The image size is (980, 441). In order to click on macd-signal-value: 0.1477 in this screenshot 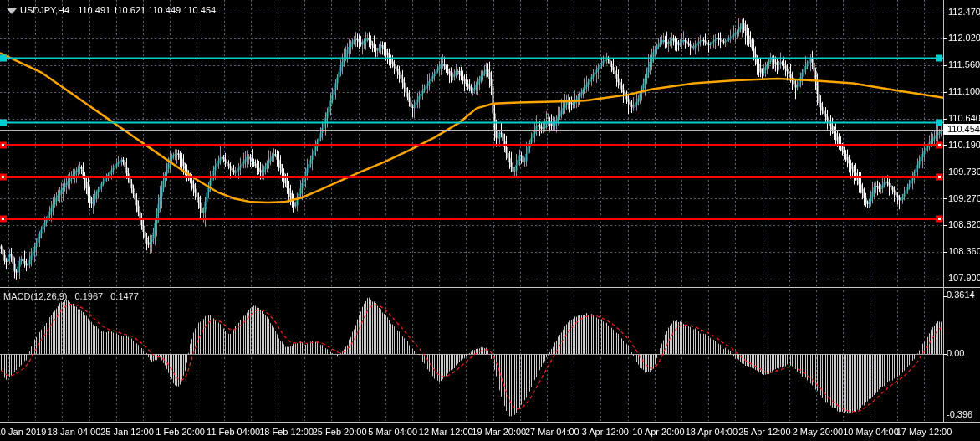, I will do `click(125, 296)`.